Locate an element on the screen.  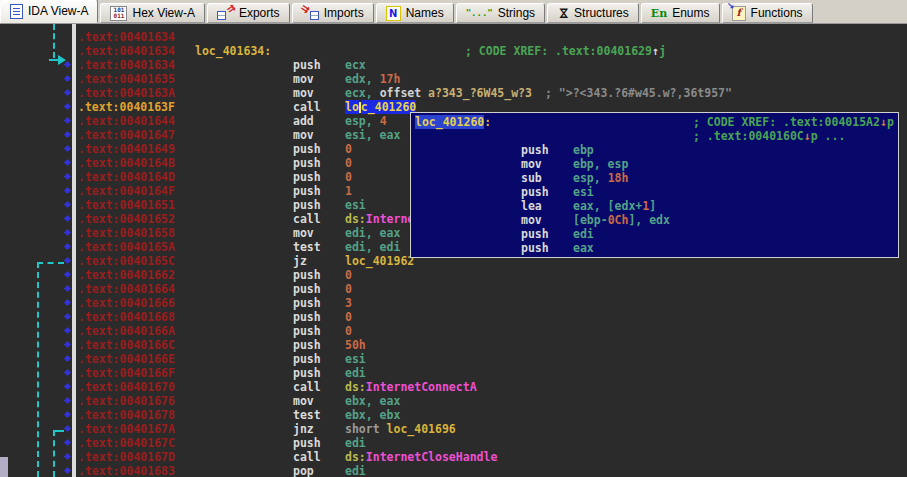
disasm-line: .text:00401634pushecx is located at coordinates (454, 65).